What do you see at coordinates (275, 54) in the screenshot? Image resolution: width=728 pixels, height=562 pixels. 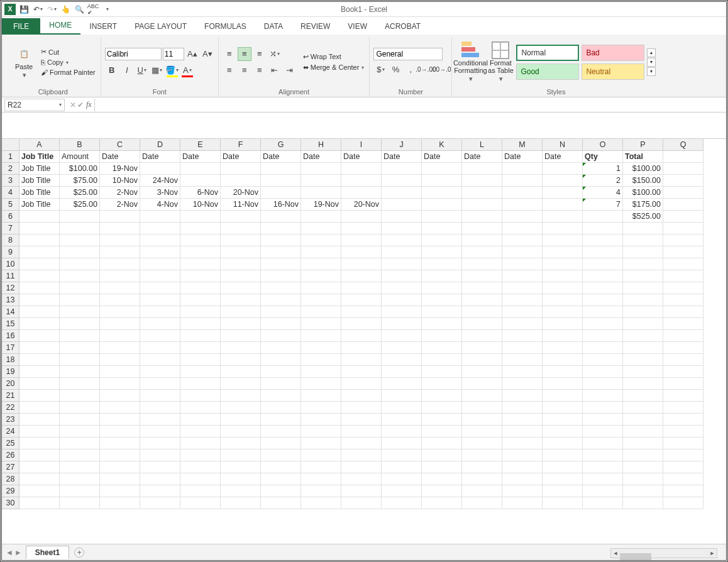 I see `orientation-icon: ⤮▾` at bounding box center [275, 54].